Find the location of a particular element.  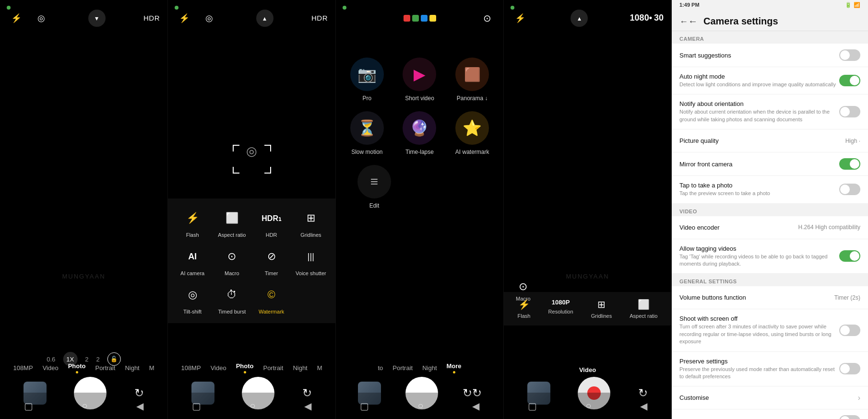

nav-back-3: ◀ is located at coordinates (476, 406).